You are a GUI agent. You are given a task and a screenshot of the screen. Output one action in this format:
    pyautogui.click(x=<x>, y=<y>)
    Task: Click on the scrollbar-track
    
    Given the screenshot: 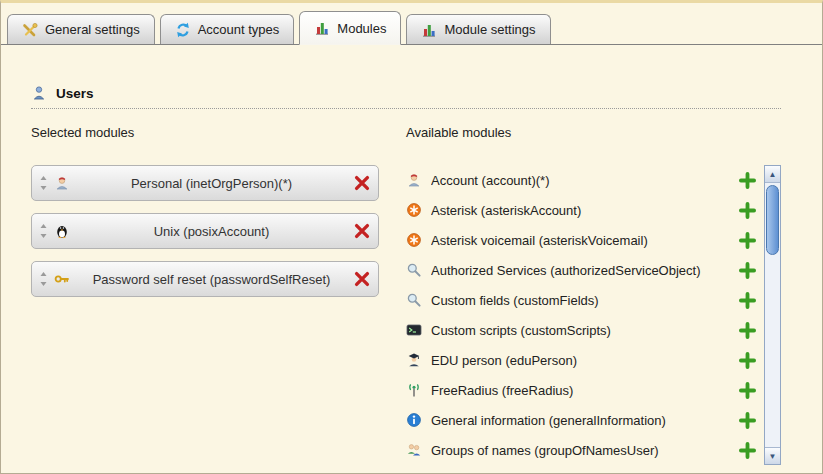 What is the action you would take?
    pyautogui.click(x=772, y=315)
    